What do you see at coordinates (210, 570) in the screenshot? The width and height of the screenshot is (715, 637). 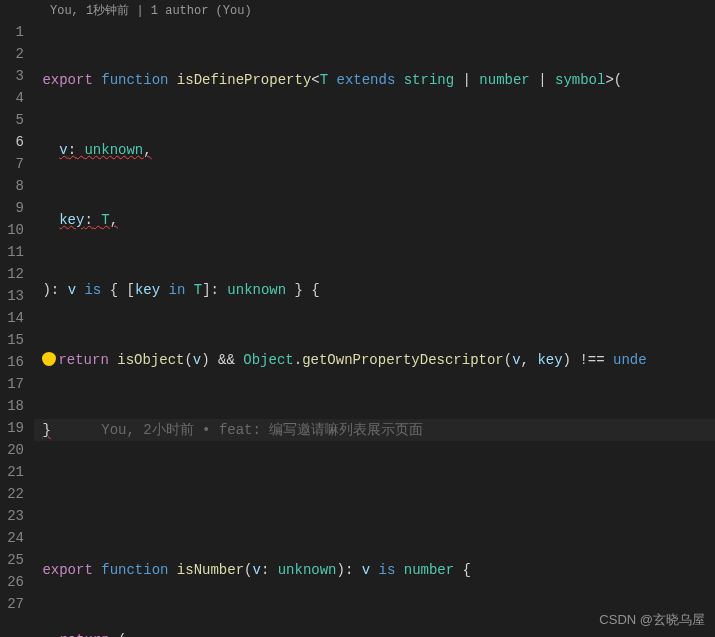 I see `fn-isNumber: isNumber` at bounding box center [210, 570].